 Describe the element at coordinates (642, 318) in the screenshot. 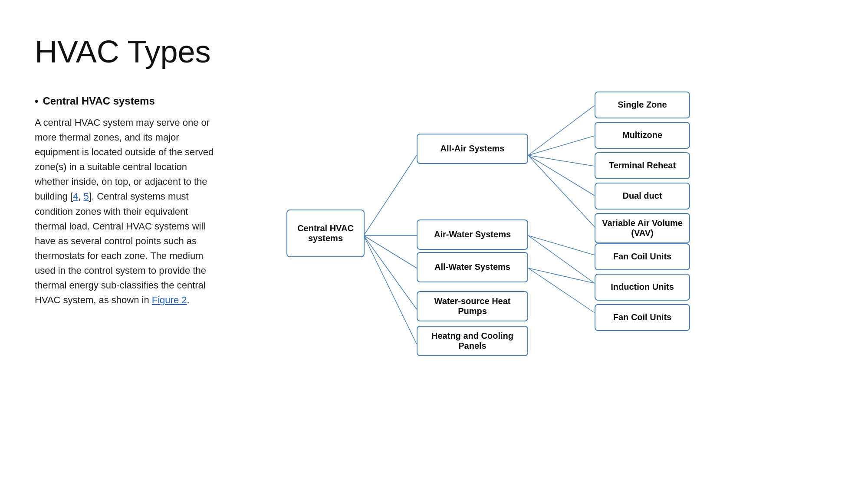

I see `box-fan-coil-all-water: Fan Coil Units` at that location.